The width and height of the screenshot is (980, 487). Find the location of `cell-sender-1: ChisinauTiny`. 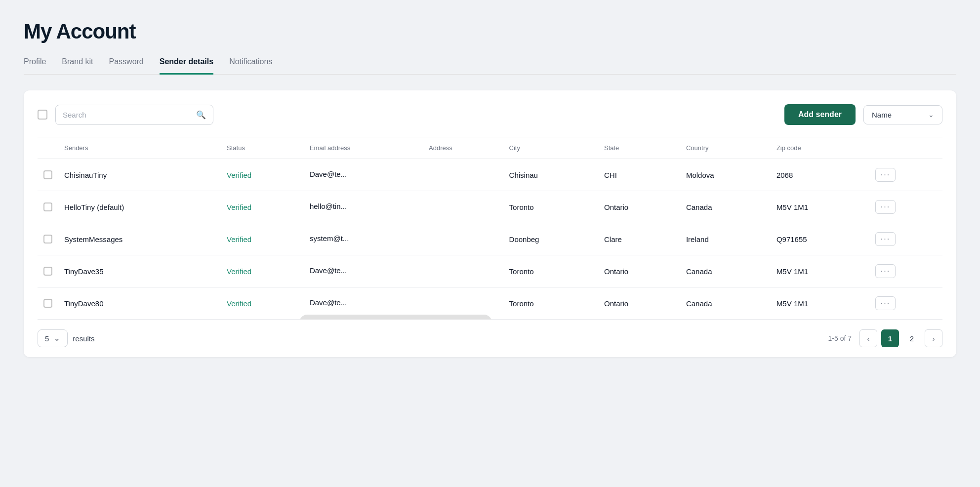

cell-sender-1: ChisinauTiny is located at coordinates (139, 175).